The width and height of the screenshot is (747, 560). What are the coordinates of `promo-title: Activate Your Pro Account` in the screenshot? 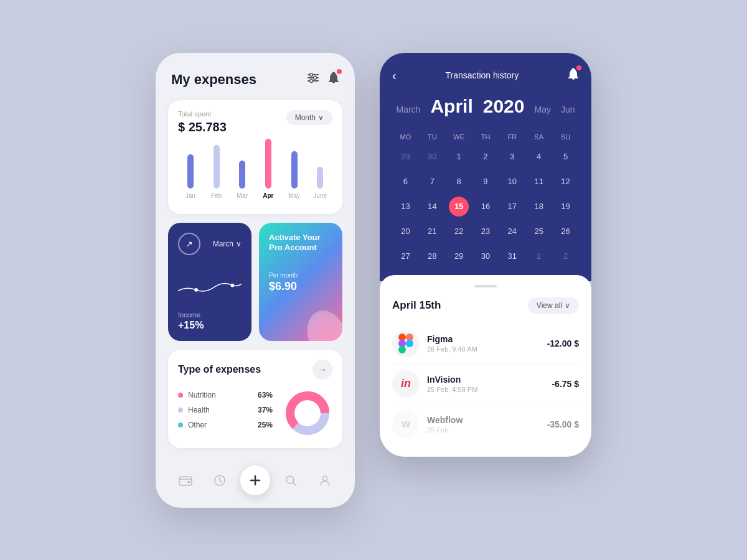 It's located at (301, 243).